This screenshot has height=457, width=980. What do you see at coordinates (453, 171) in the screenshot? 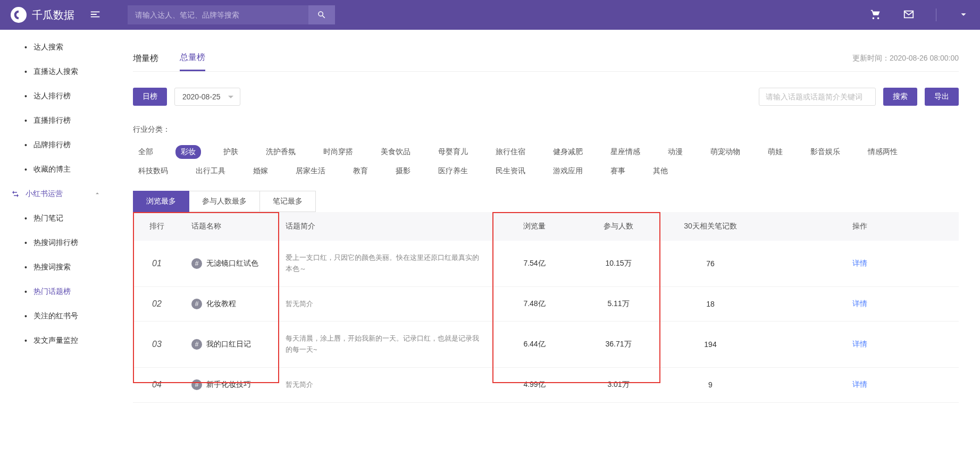
I see `category-item: 医疗养生` at bounding box center [453, 171].